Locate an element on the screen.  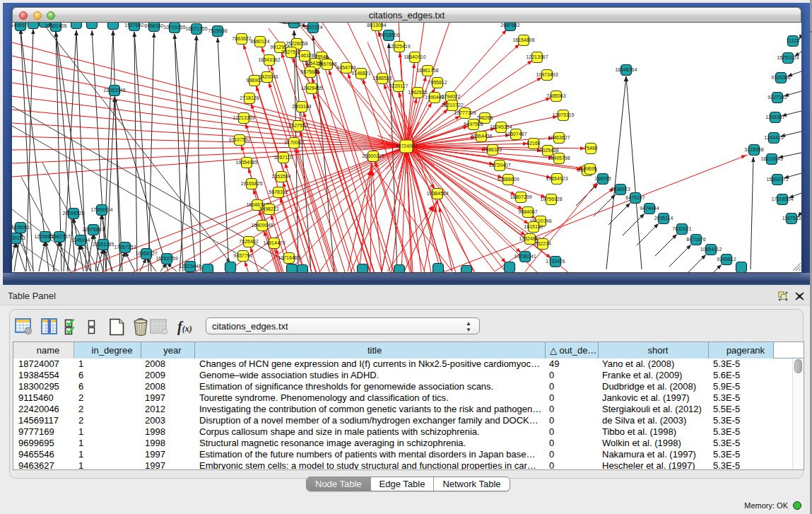
svg-text: 19756928 is located at coordinates (551, 199).